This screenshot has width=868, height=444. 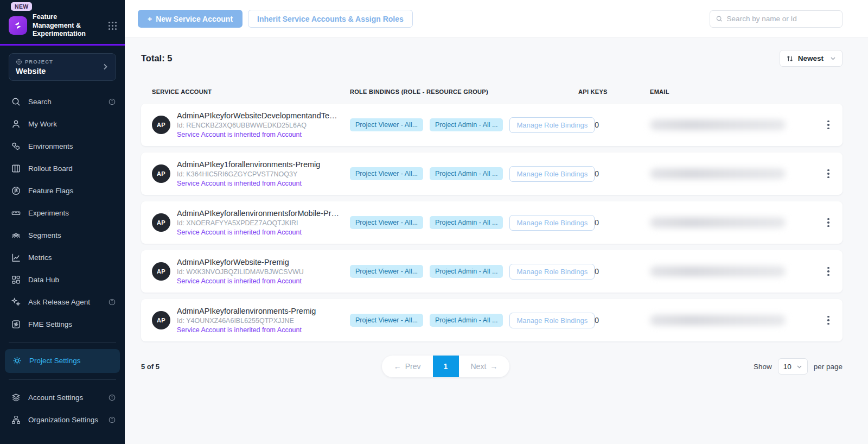 I want to click on sidebar-item-rollout-board: Rollout Board, so click(x=62, y=168).